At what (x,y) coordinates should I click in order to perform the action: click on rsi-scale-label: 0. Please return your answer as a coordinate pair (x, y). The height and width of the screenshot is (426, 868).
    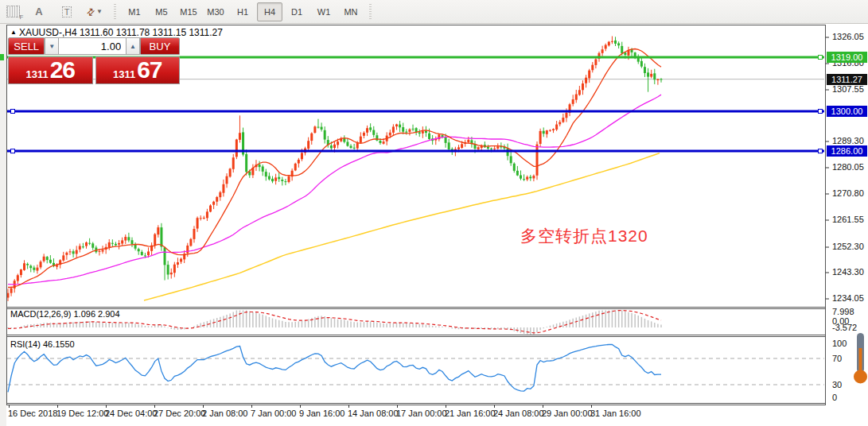
    Looking at the image, I should click on (835, 397).